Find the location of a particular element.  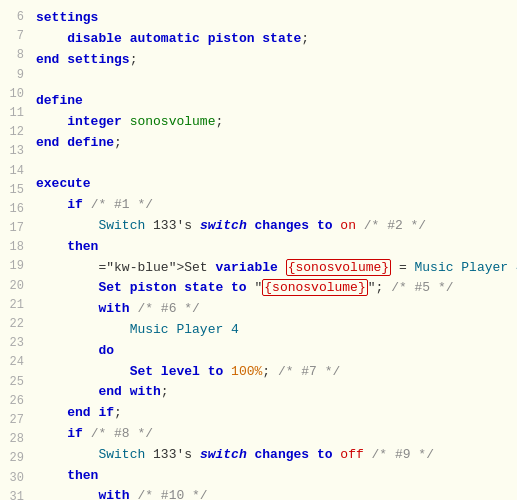

line-number: 31 is located at coordinates (14, 494).